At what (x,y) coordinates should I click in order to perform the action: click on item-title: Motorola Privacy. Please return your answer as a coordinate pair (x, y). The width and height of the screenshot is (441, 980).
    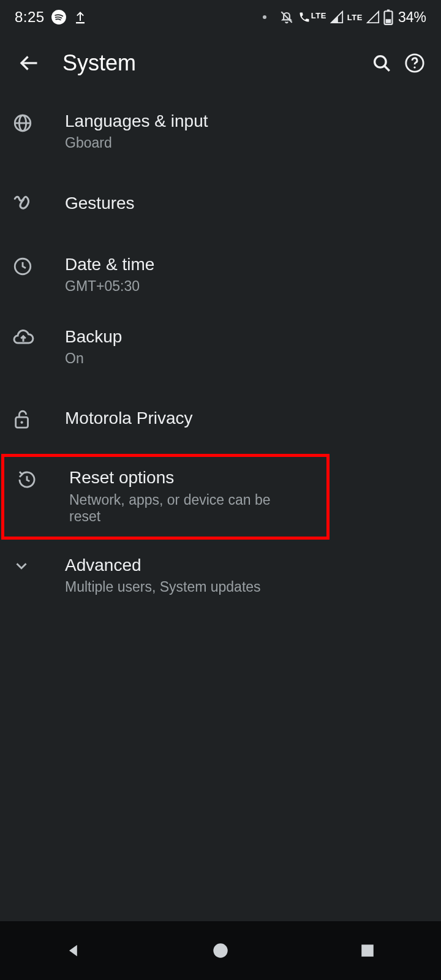
    Looking at the image, I should click on (241, 418).